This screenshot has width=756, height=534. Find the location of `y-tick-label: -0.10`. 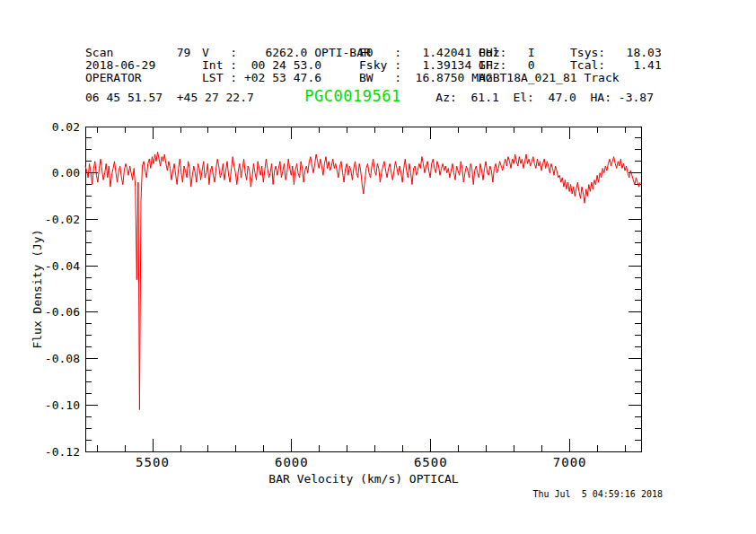

y-tick-label: -0.10 is located at coordinates (63, 406).